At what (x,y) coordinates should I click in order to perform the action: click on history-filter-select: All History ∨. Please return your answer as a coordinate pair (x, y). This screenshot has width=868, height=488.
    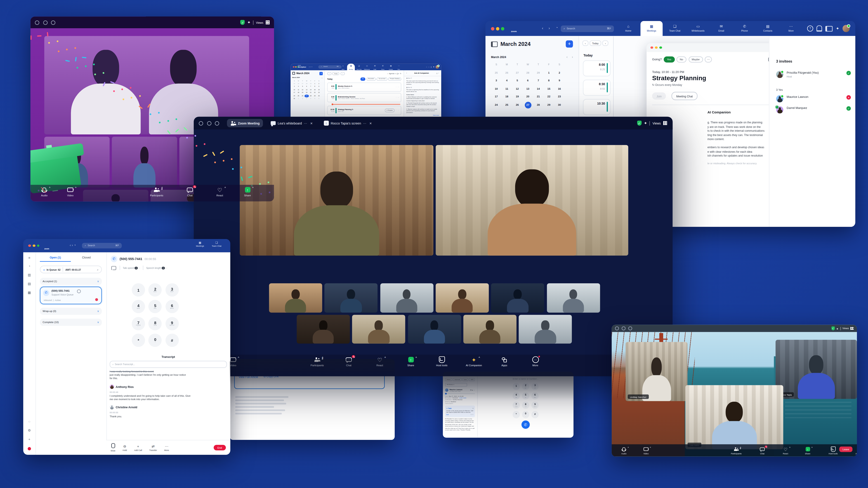
    Looking at the image, I should click on (456, 385).